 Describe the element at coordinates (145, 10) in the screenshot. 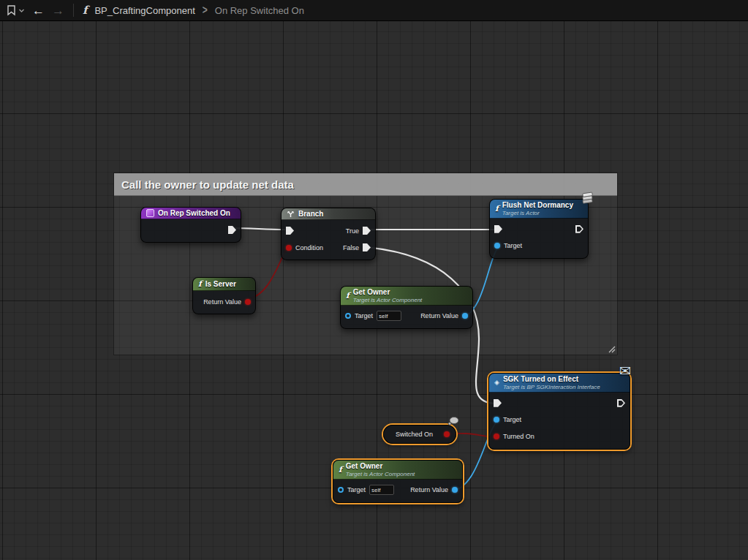

I see `breadcrumb-root: BP_CraftingComponent` at that location.